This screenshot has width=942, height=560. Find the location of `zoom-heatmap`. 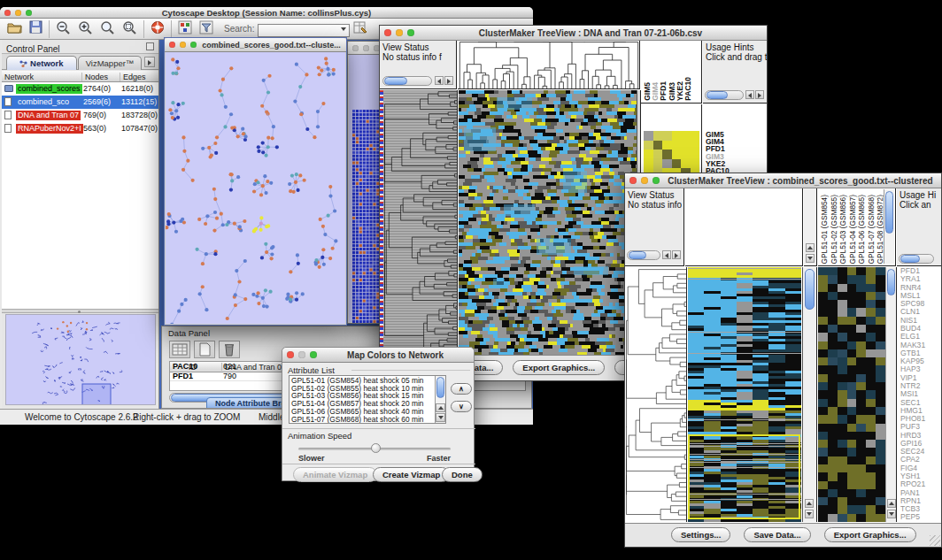

zoom-heatmap is located at coordinates (852, 395).